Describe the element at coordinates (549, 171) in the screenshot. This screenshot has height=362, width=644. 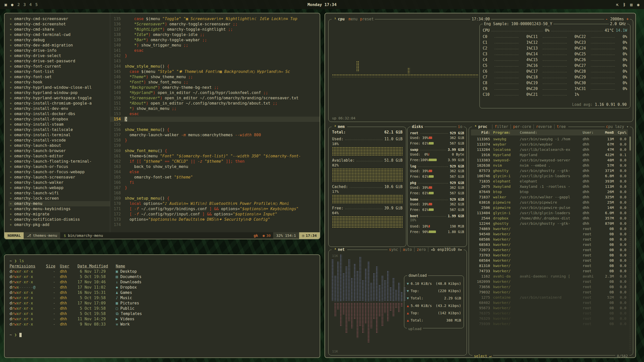
I see `proc-row: 87573ghostty/usr/bin/ghostty --gtk-dhh37…` at that location.